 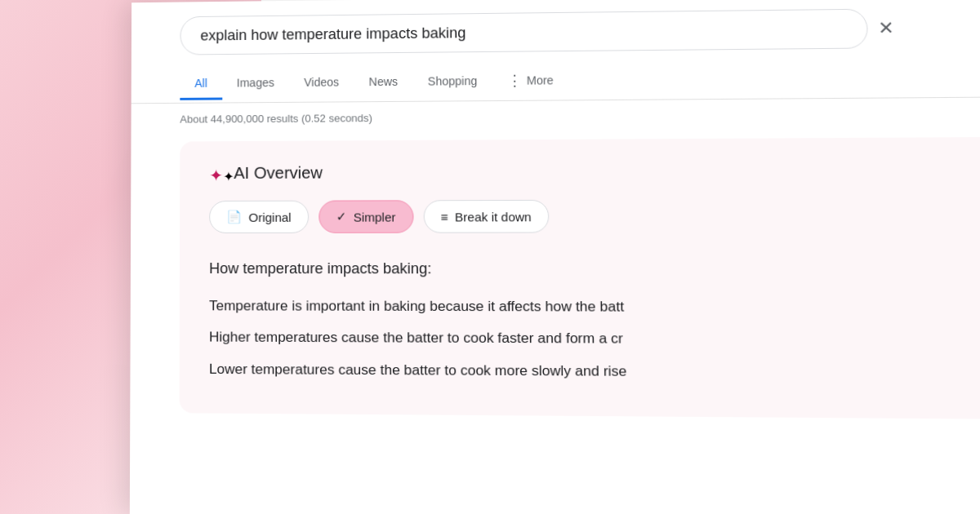 I want to click on simpler-icon: ✓, so click(x=341, y=217).